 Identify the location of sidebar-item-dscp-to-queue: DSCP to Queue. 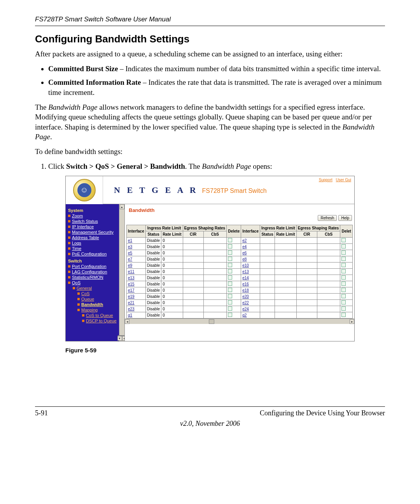
(100, 321).